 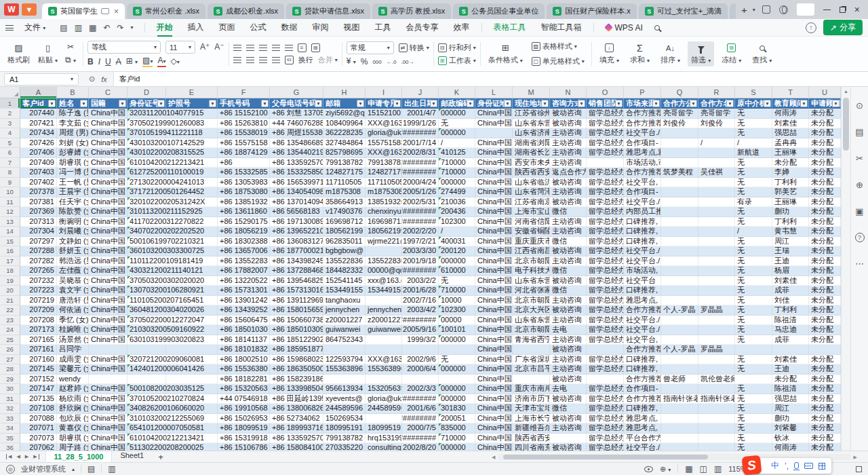 I want to click on cell: +86 15606475, so click(x=244, y=320).